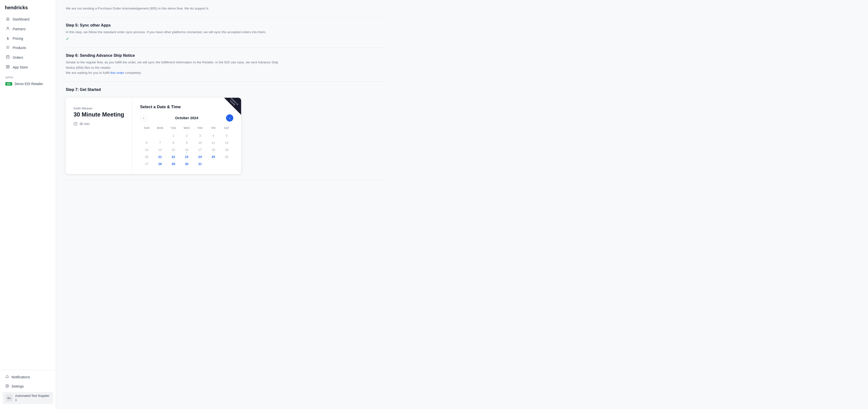 The width and height of the screenshot is (868, 409). Describe the element at coordinates (28, 57) in the screenshot. I see `sidebar-item-orders: Orders` at that location.